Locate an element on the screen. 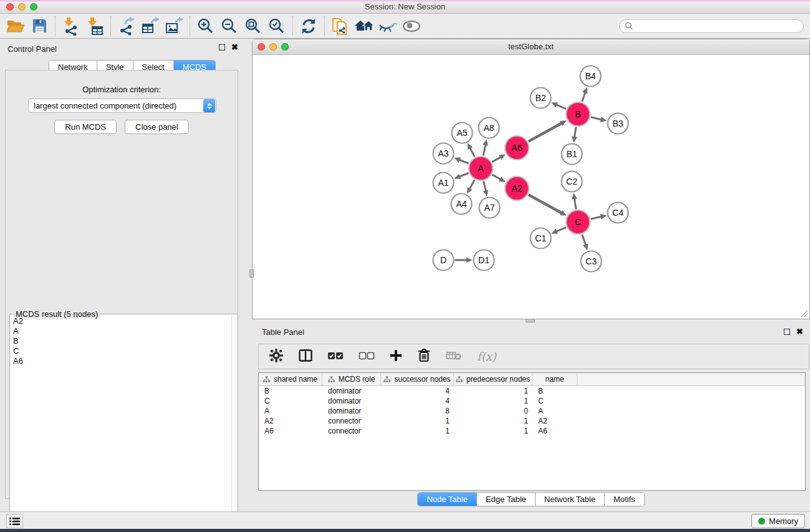  criterion-dropdown: largest connected component (directed) is located at coordinates (122, 106).